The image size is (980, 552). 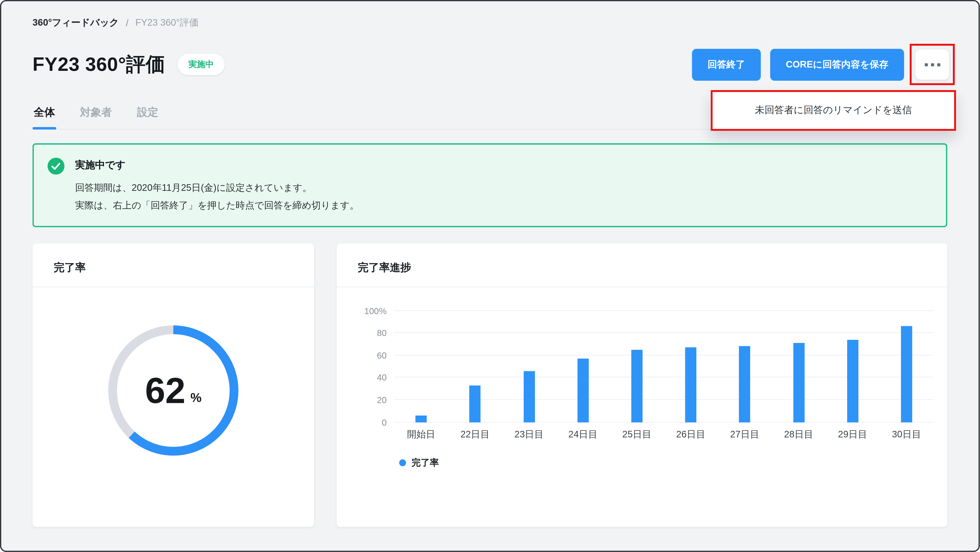 I want to click on bar-26日目, so click(x=691, y=385).